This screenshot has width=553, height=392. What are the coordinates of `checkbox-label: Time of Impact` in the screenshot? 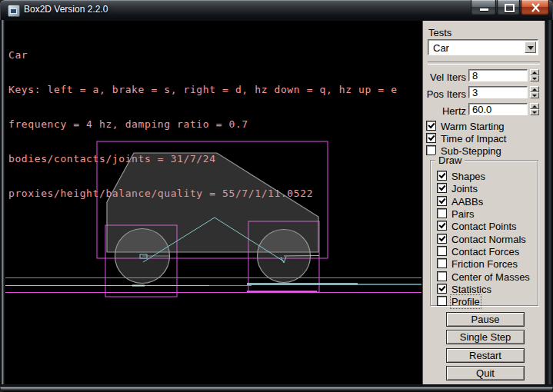 It's located at (474, 138).